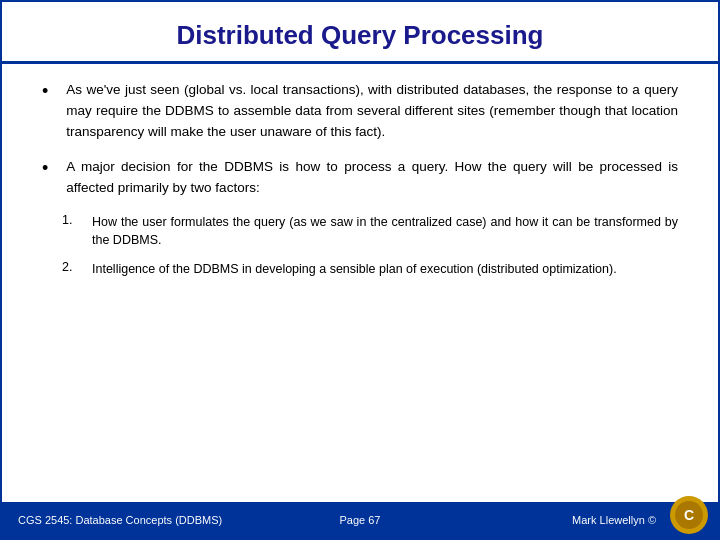  Describe the element at coordinates (360, 112) in the screenshot. I see `bullet-1: • As we've just seen (global vs. local t…` at that location.